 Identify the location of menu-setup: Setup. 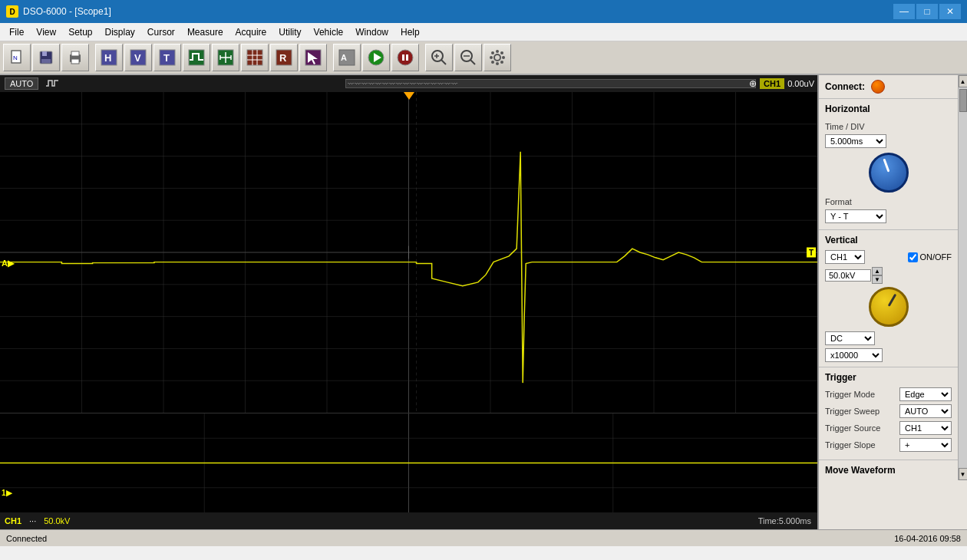
(80, 32).